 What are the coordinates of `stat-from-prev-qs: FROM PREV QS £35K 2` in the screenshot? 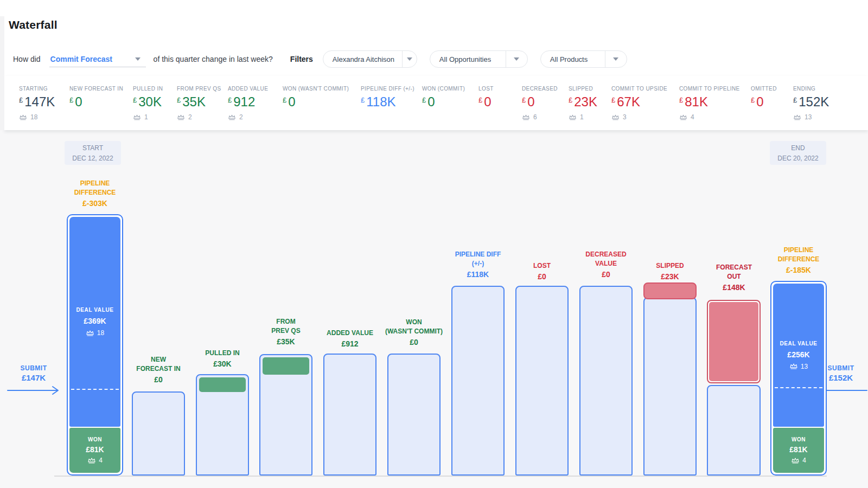 It's located at (199, 103).